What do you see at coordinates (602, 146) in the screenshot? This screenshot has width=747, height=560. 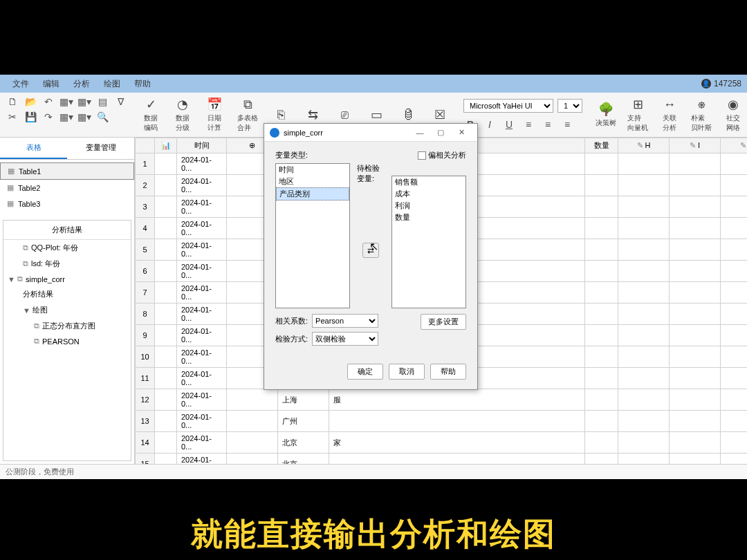 I see `col-qty: 数量` at bounding box center [602, 146].